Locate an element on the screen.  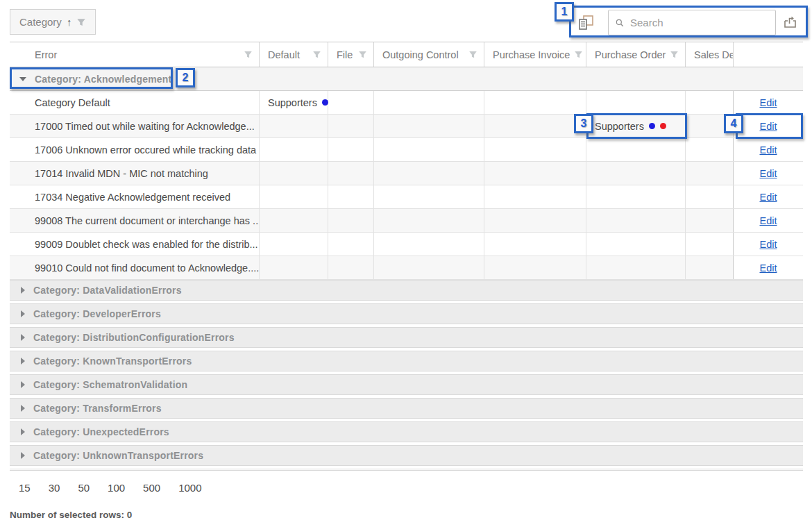
group-row-label: Category: TransformErrors is located at coordinates (97, 408).